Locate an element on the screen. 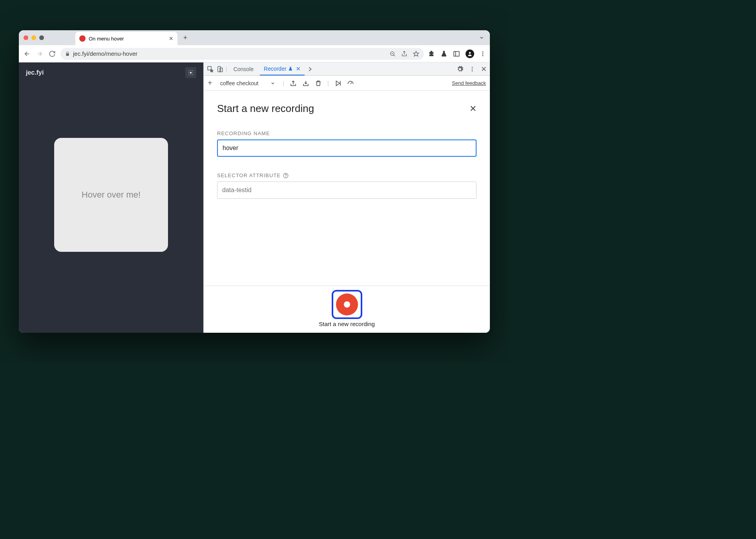 The width and height of the screenshot is (756, 539). lock-icon is located at coordinates (68, 54).